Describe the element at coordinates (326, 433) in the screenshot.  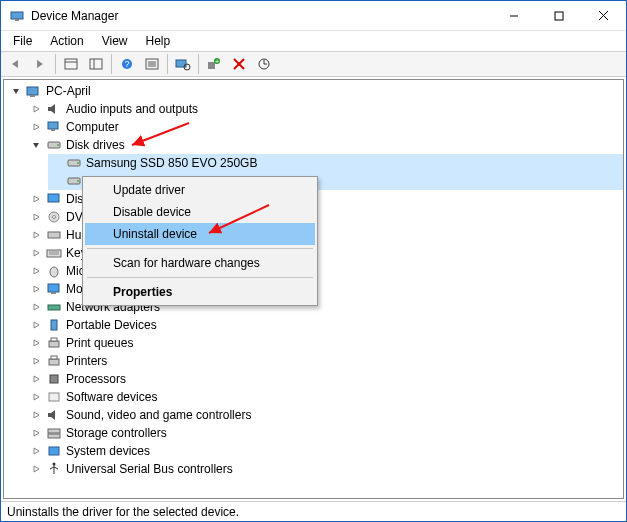
I see `tree-node: Storage controllers` at that location.